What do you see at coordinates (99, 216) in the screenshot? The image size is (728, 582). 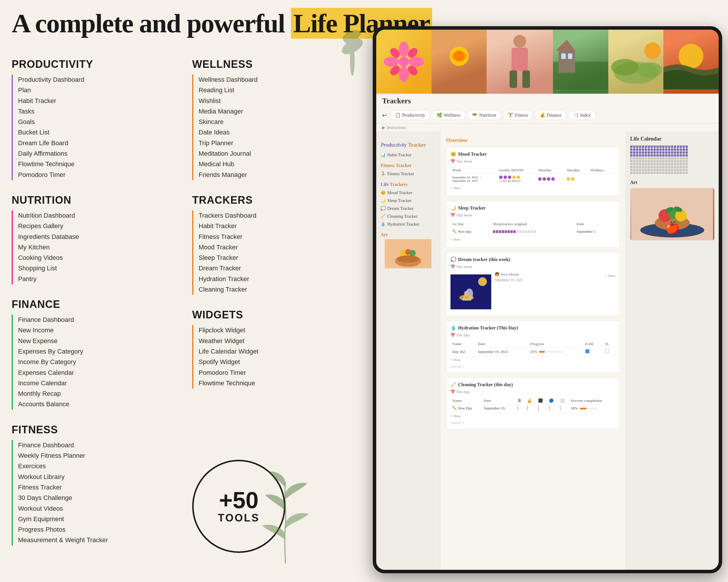 I see `list-item: Nutrition Dashboard` at bounding box center [99, 216].